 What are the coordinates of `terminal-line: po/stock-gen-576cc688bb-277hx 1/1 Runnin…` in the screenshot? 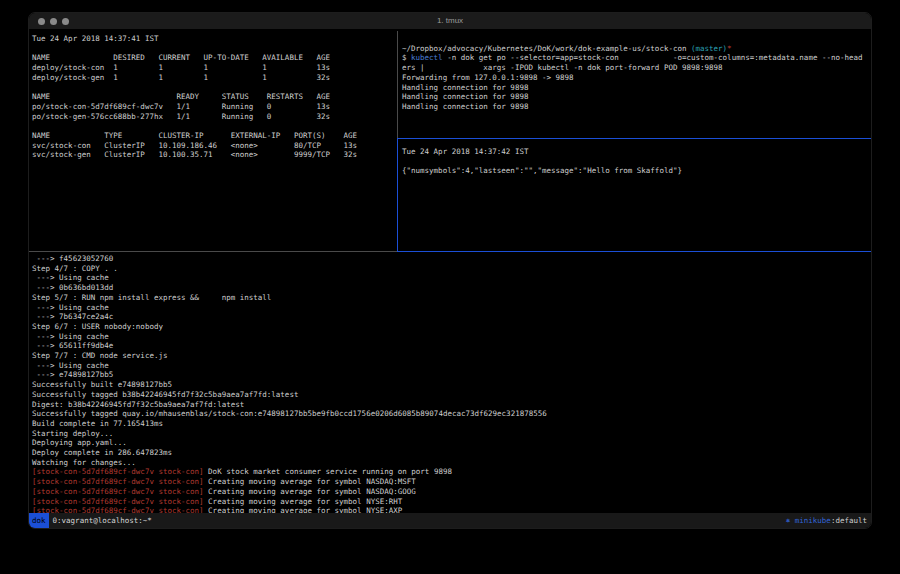 It's located at (214, 117).